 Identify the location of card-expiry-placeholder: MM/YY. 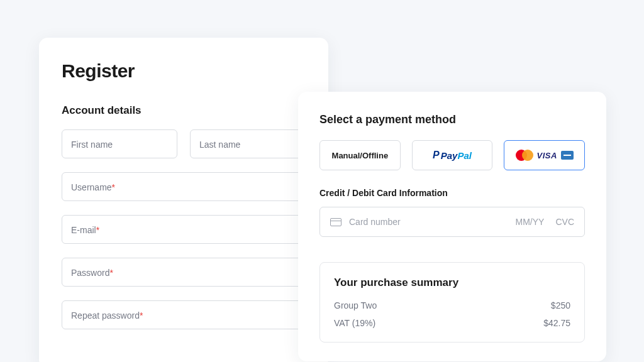
(530, 222).